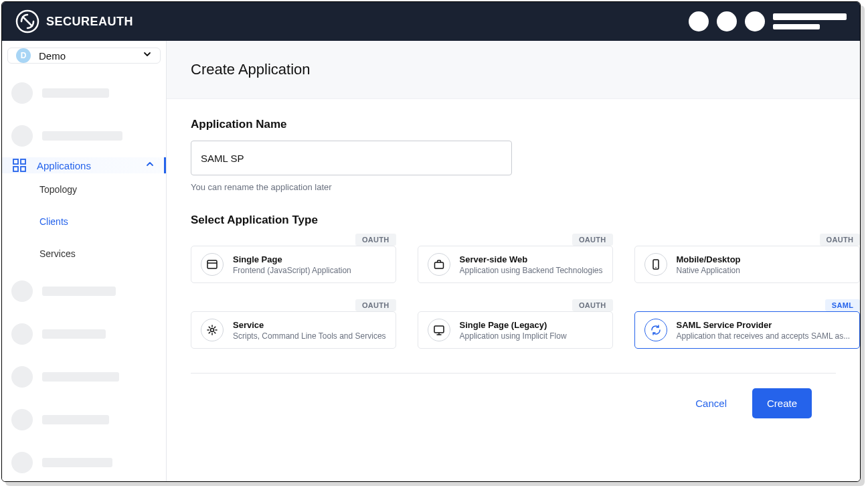 The height and width of the screenshot is (490, 868). I want to click on apptype-text: ServiceScripts, Command Line Tools and S…, so click(309, 331).